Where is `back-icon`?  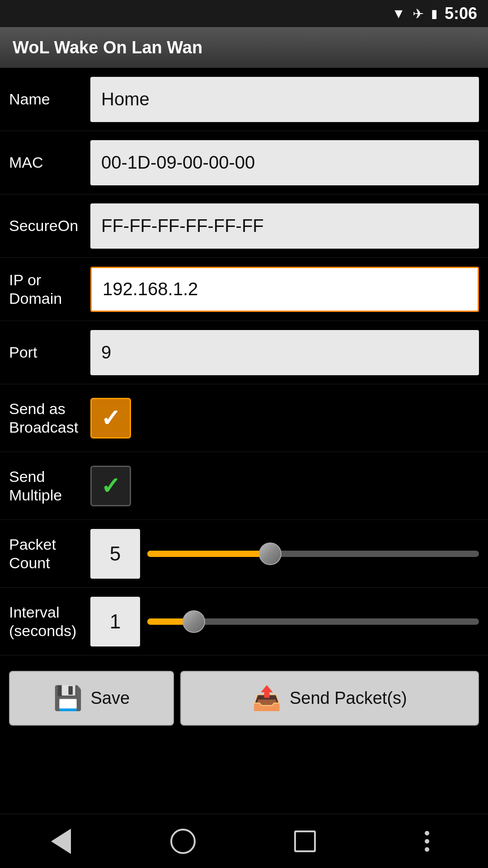 back-icon is located at coordinates (61, 841).